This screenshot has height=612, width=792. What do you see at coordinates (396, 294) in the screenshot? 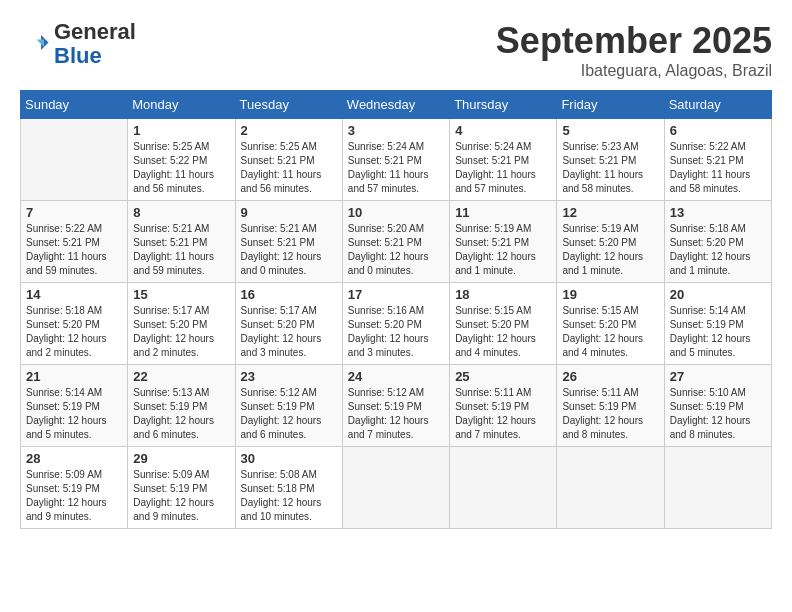
I see `day-number: 17` at bounding box center [396, 294].